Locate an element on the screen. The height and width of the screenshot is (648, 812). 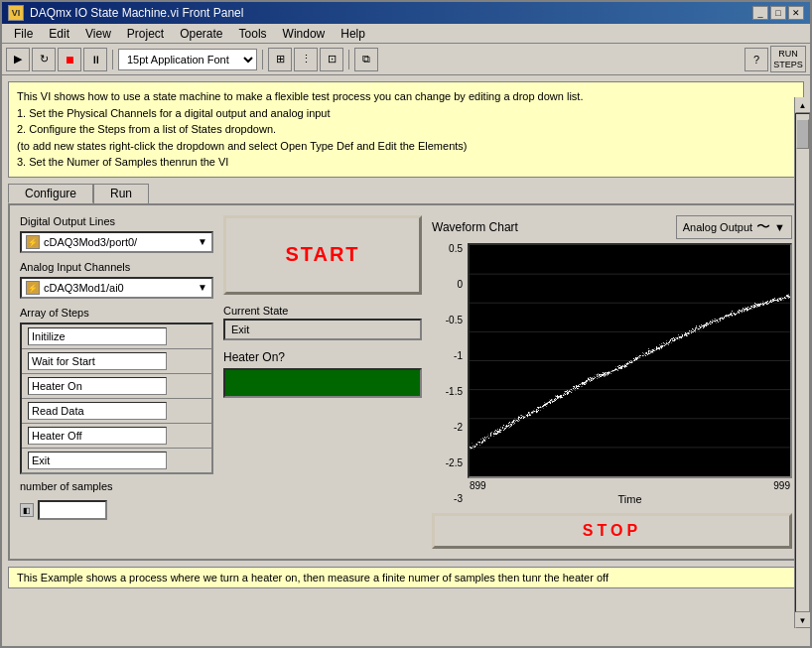
abort-button: ⏹ is located at coordinates (69, 60).